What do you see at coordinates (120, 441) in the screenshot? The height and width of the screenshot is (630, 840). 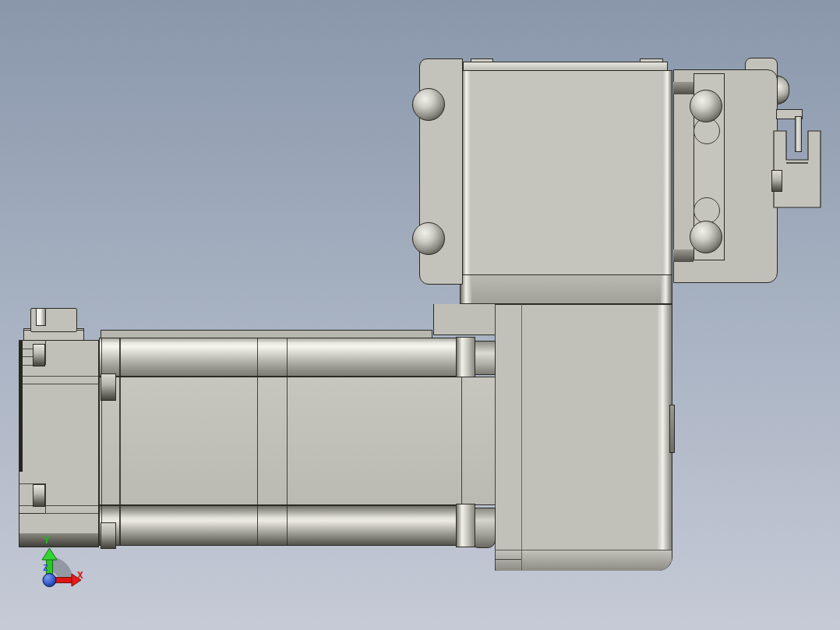 I see `actuator-joint-line-thick` at bounding box center [120, 441].